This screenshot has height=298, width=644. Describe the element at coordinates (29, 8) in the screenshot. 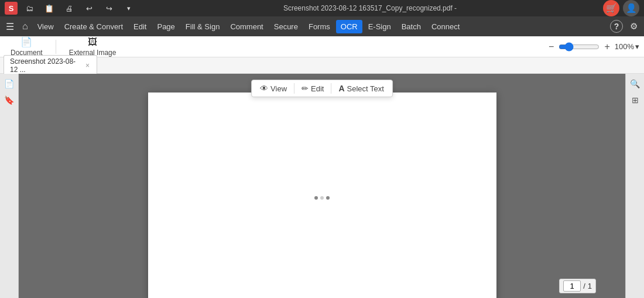

I see `save-button: 🗂` at that location.